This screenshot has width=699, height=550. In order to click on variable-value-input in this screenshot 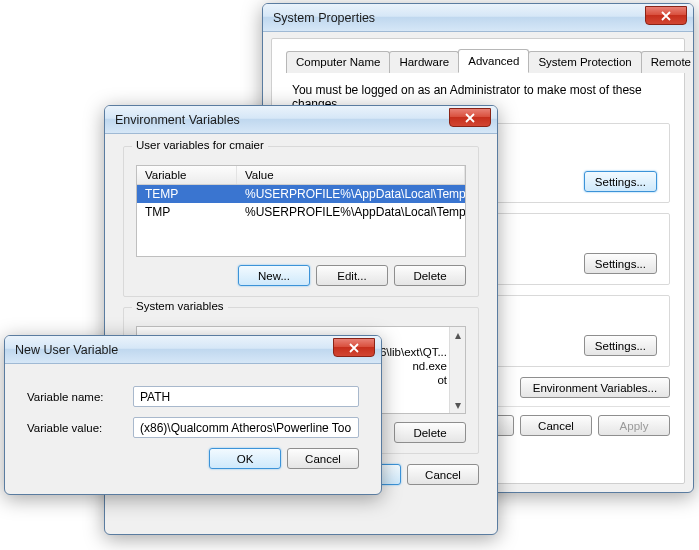, I will do `click(246, 428)`.